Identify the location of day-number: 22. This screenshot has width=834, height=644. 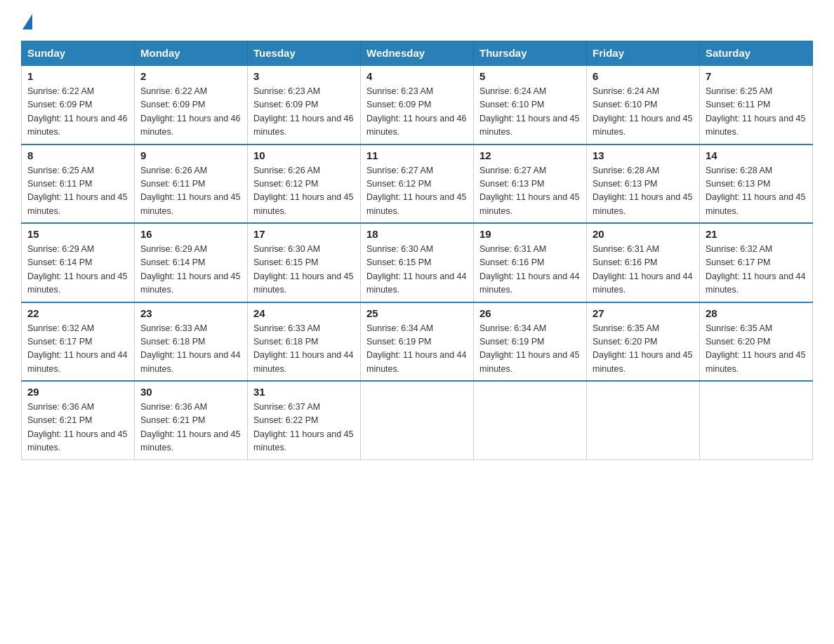
(78, 313).